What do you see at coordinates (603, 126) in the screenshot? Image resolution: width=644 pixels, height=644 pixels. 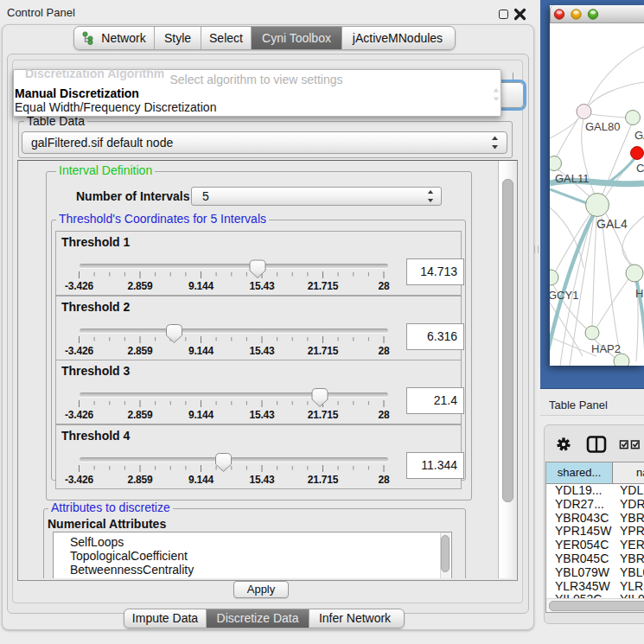 I see `svg-text: GAL80` at bounding box center [603, 126].